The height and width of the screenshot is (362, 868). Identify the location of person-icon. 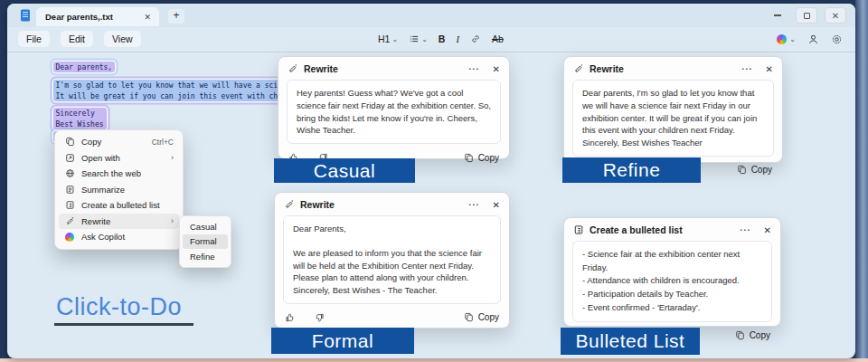
(814, 40).